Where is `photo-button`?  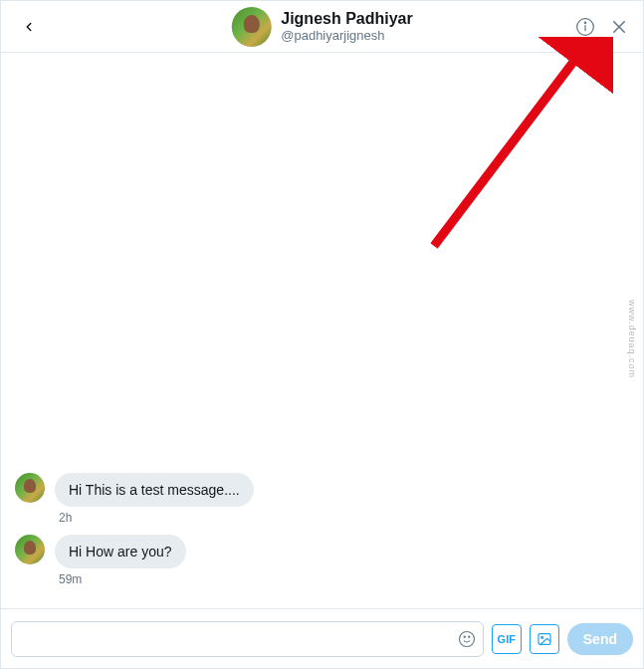 photo-button is located at coordinates (544, 639).